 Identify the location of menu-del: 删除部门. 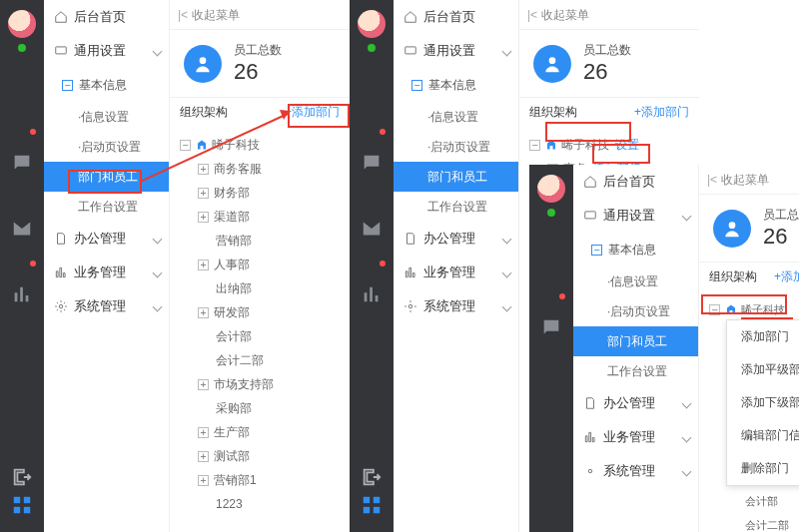
(763, 469).